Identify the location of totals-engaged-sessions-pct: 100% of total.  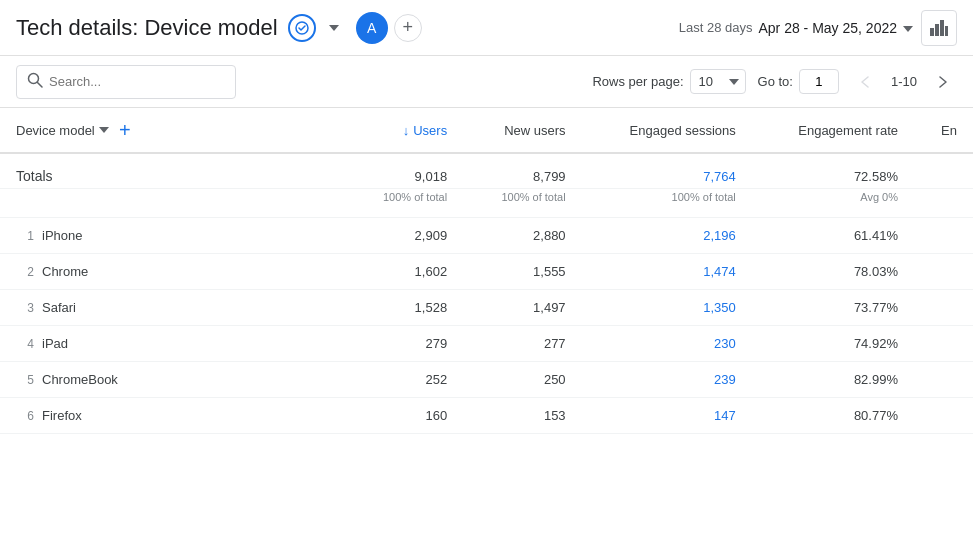
(667, 204).